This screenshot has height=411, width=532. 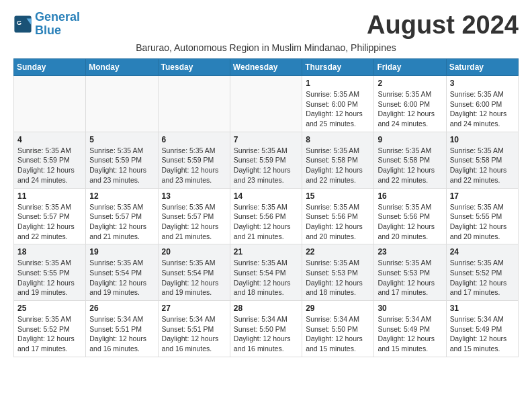 What do you see at coordinates (482, 140) in the screenshot?
I see `day-number: 10` at bounding box center [482, 140].